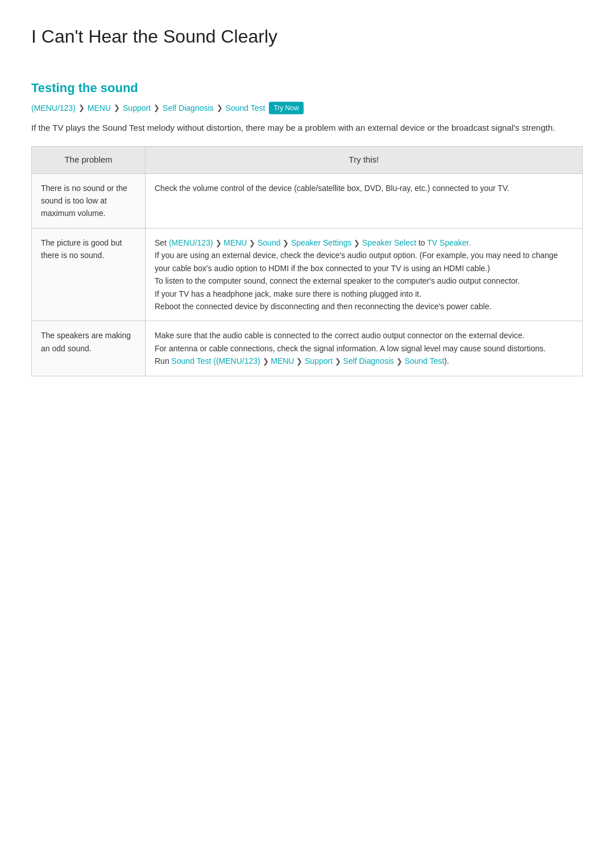 The height and width of the screenshot is (868, 614). I want to click on chevron-icon-4: ❯, so click(219, 108).